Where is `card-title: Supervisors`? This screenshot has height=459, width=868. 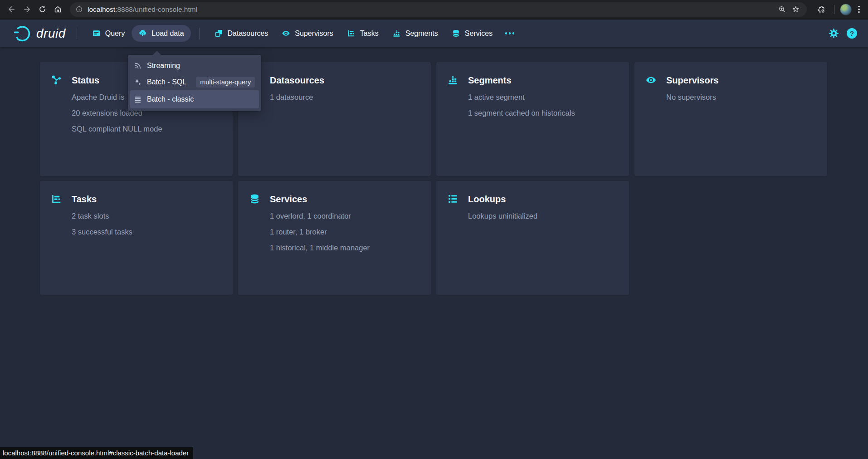
card-title: Supervisors is located at coordinates (741, 80).